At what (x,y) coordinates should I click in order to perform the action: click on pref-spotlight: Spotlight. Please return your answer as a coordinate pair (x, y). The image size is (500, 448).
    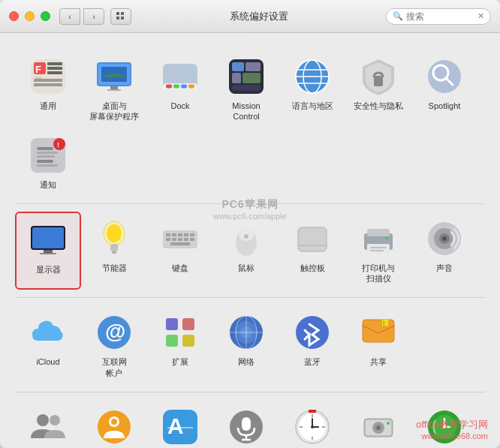
    Looking at the image, I should click on (444, 89).